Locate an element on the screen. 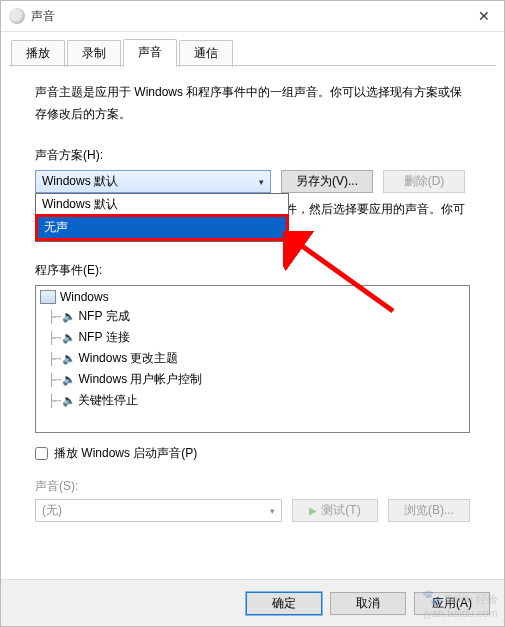 This screenshot has width=505, height=627. apply-button: 应用(A) is located at coordinates (452, 604).